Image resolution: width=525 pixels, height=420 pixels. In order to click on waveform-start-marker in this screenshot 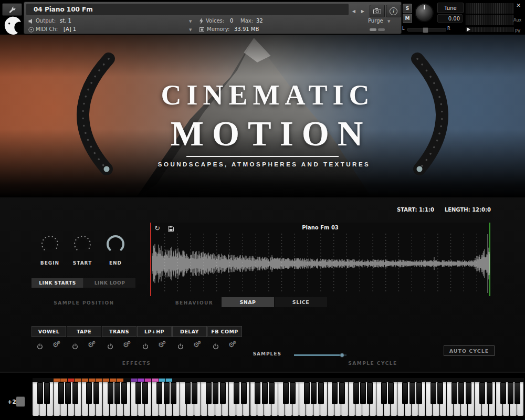, I will do `click(151, 259)`.